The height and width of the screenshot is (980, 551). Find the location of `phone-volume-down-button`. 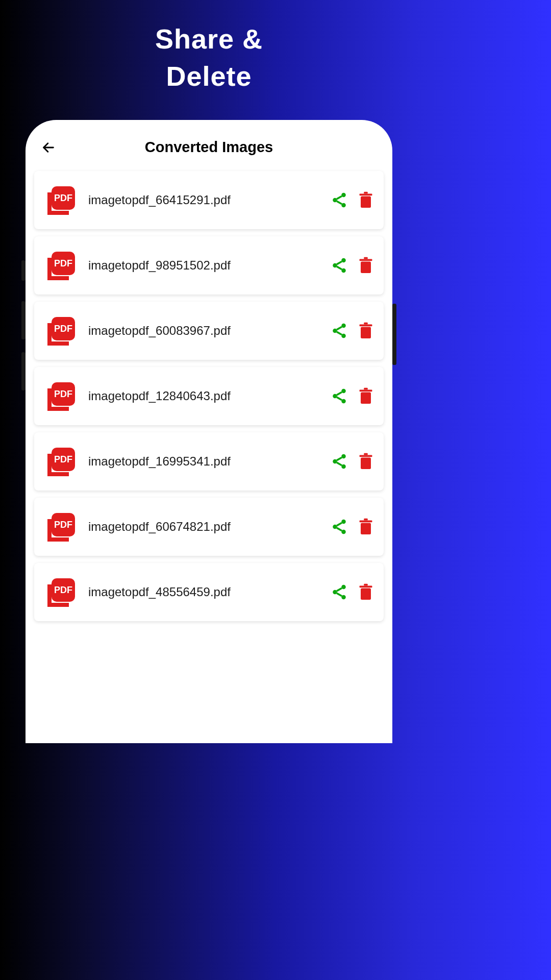

phone-volume-down-button is located at coordinates (23, 372).